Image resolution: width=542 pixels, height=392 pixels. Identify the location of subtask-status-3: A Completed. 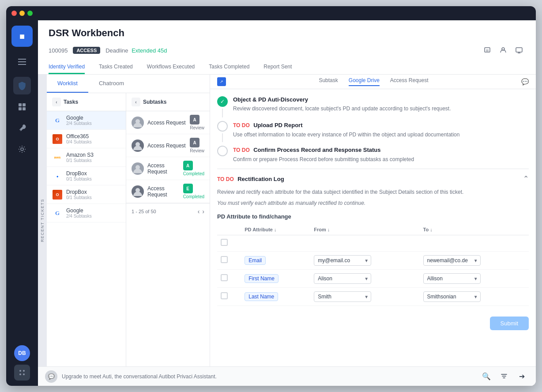
(194, 169).